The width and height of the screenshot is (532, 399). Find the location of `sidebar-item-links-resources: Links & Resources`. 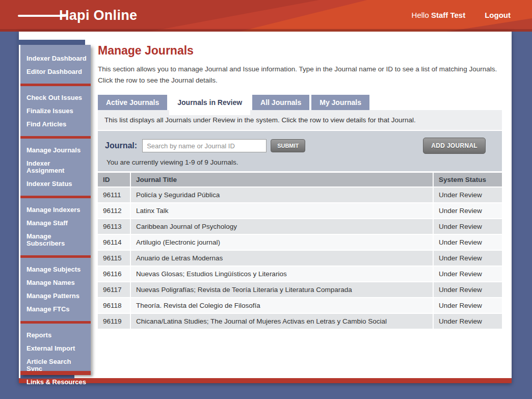

sidebar-item-links-resources: Links & Resources is located at coordinates (56, 382).